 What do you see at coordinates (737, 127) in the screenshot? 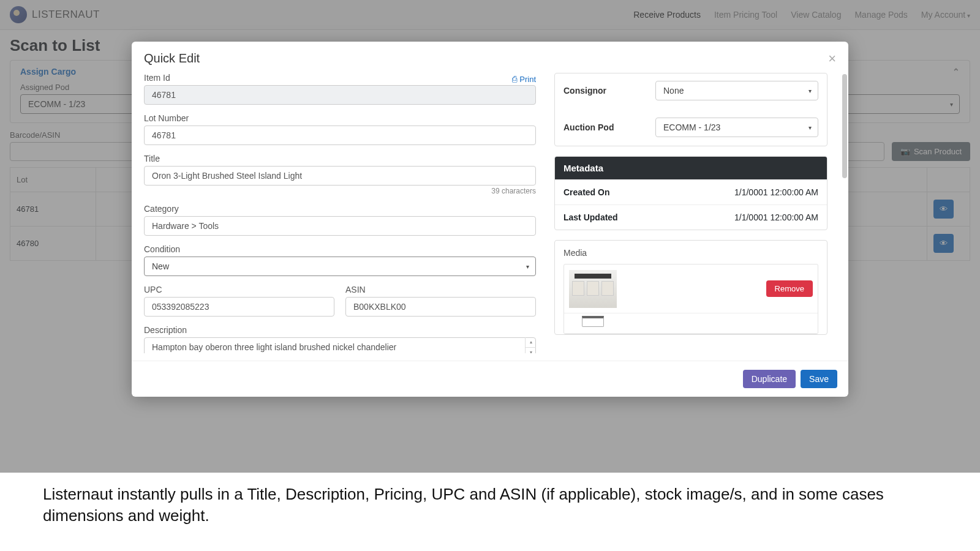
I see `auction-pod-select: ECOMM - 1/23` at bounding box center [737, 127].